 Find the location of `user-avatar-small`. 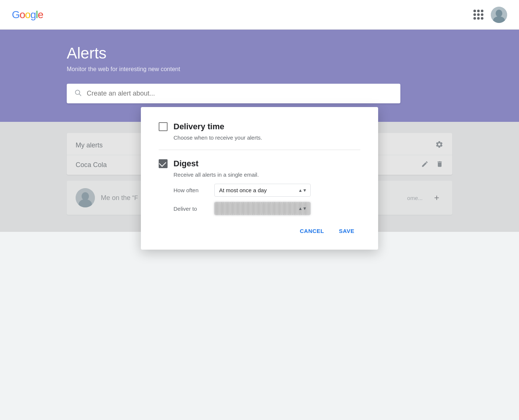

user-avatar-small is located at coordinates (85, 198).